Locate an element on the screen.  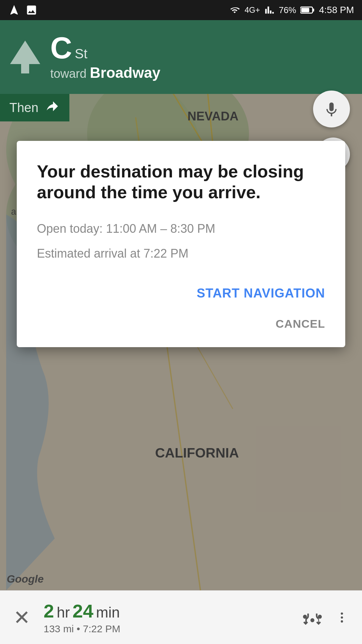
toward-label: toward is located at coordinates (68, 74).